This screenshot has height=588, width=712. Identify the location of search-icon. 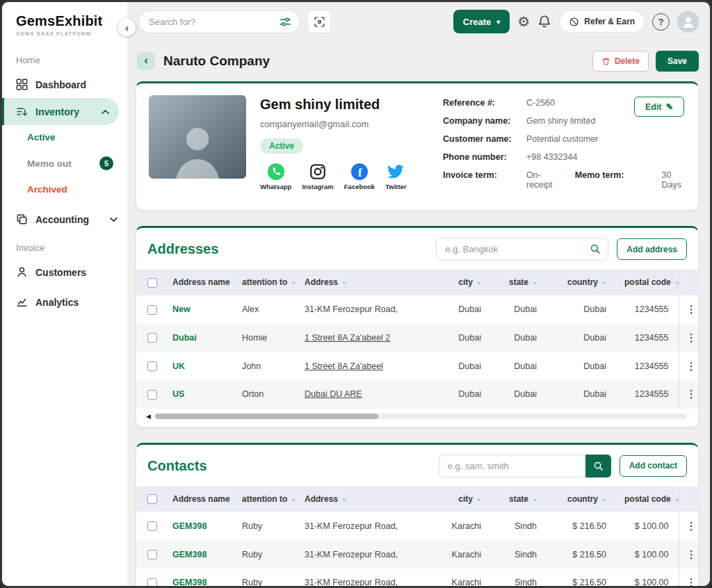
(595, 249).